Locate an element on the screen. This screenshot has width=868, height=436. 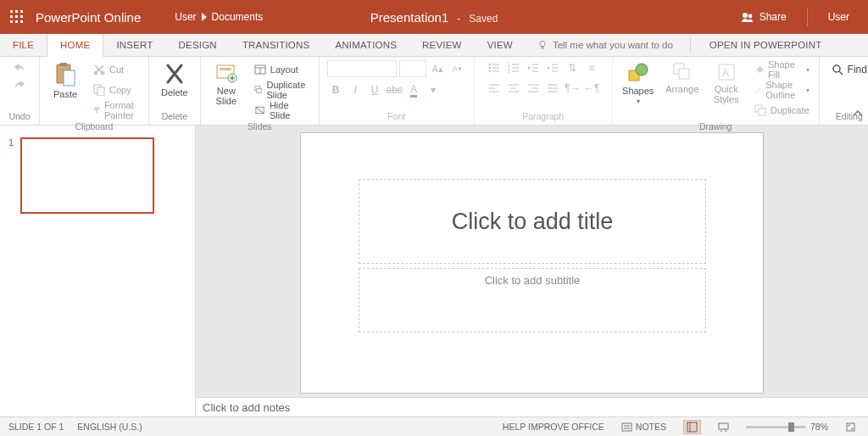
undo-button is located at coordinates (19, 68).